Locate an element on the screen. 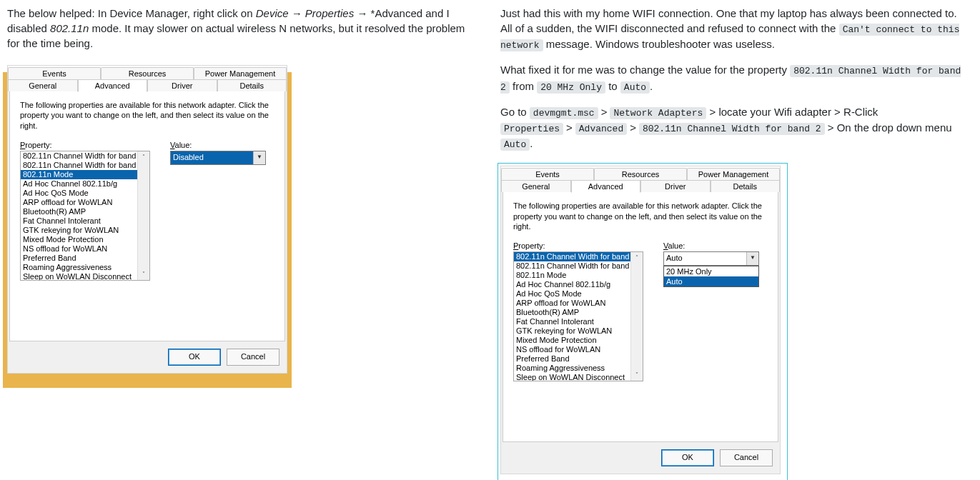 This screenshot has height=480, width=980. value-text: Disabled is located at coordinates (212, 158).